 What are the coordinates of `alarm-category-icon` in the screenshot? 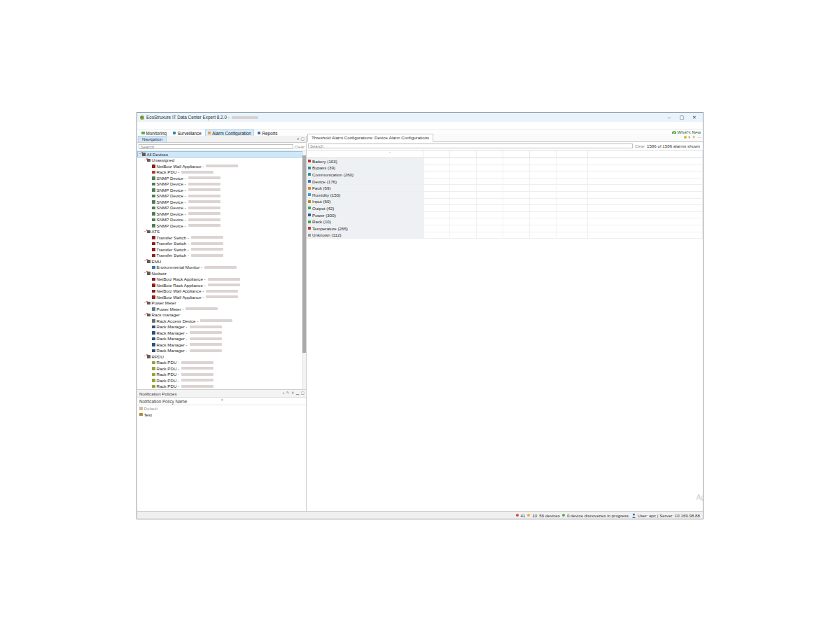 It's located at (309, 168).